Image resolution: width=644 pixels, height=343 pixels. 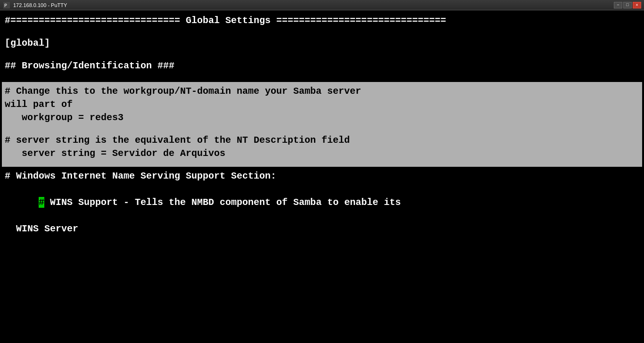 What do you see at coordinates (637, 5) in the screenshot?
I see `close-button: ✕` at bounding box center [637, 5].